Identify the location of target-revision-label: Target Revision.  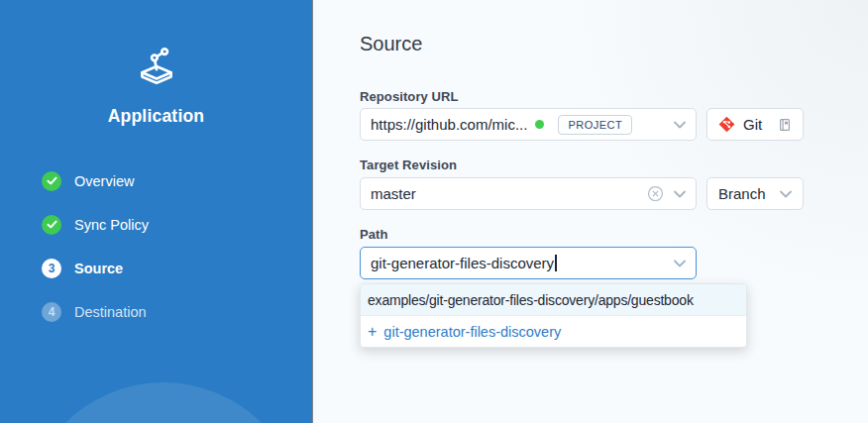
(408, 164).